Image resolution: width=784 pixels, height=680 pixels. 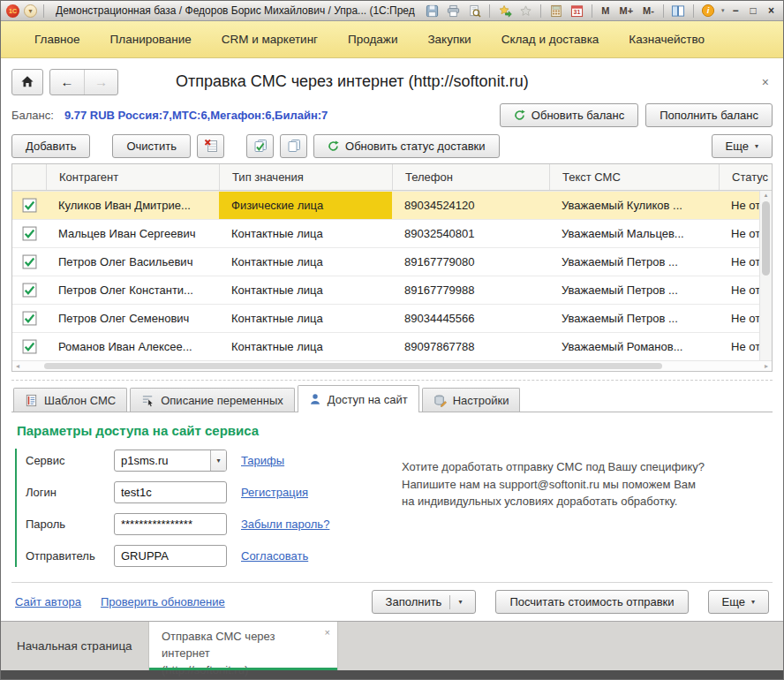 I want to click on add-favorite-icon, so click(x=505, y=11).